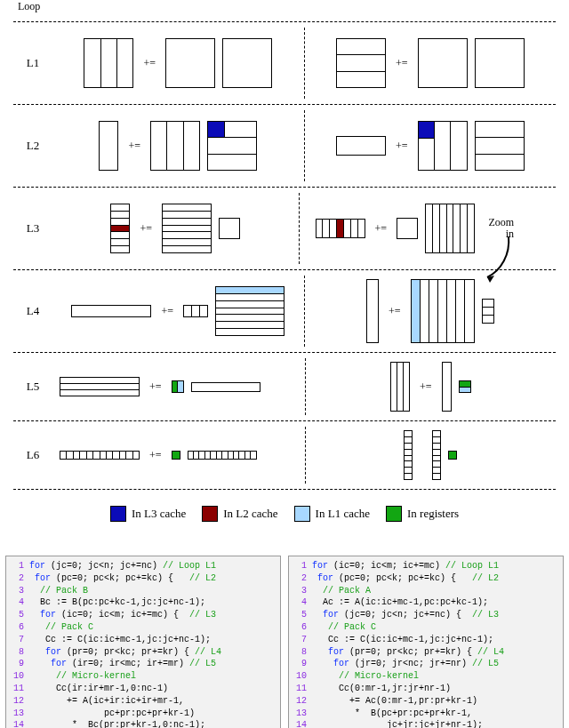 The image size is (569, 728). Describe the element at coordinates (176, 228) in the screenshot. I see `l3-left: +=` at that location.